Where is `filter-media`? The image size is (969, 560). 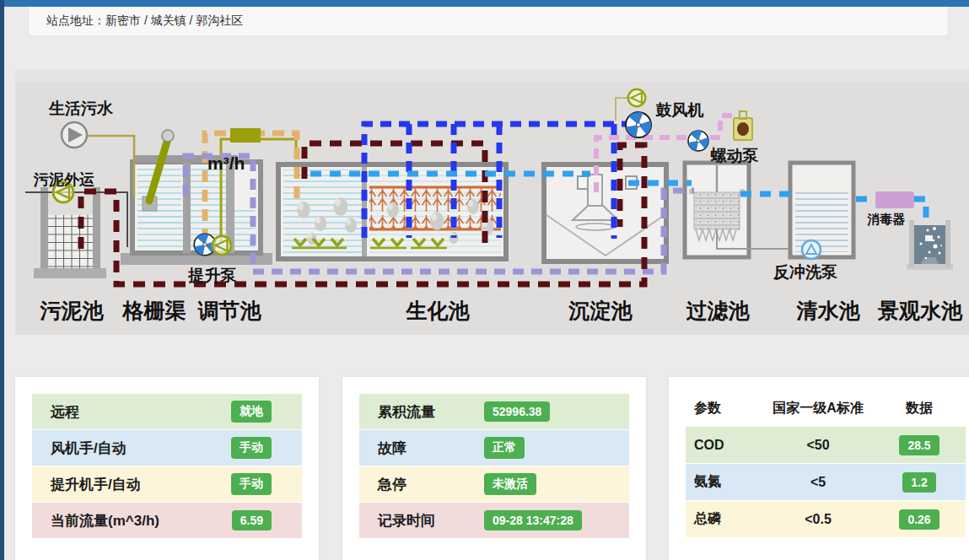
filter-media is located at coordinates (717, 211).